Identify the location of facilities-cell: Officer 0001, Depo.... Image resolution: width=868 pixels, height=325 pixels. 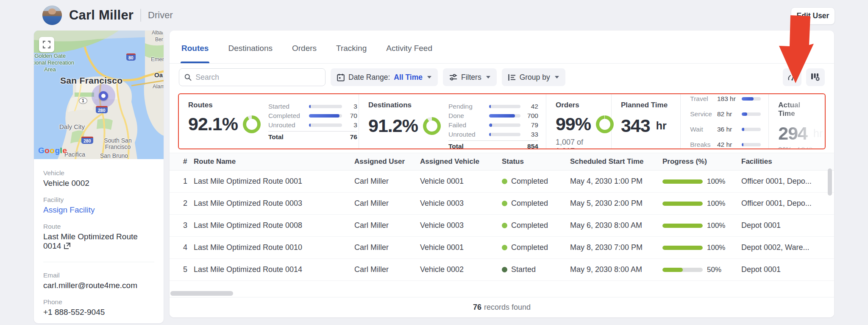
(787, 204).